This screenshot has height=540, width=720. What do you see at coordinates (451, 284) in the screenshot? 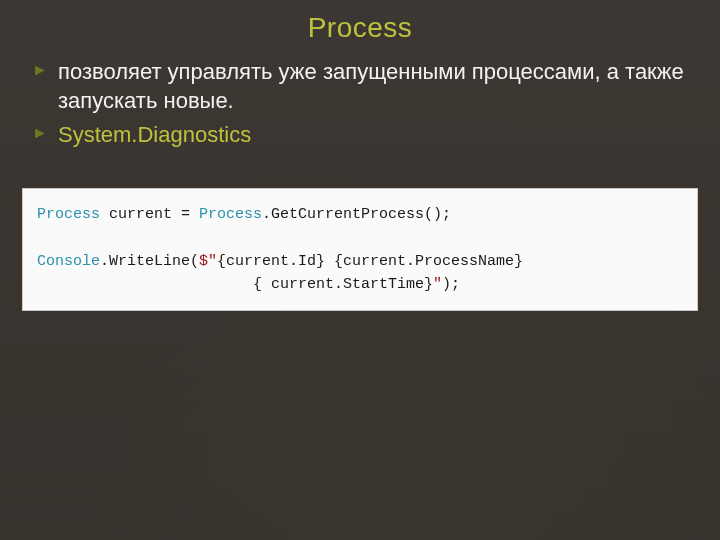
I see `code-token: );` at bounding box center [451, 284].